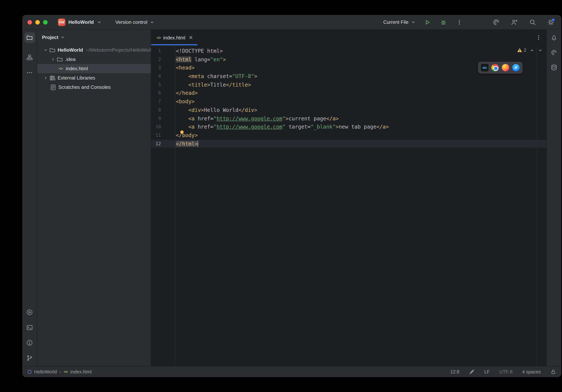  What do you see at coordinates (349, 85) in the screenshot?
I see `code-line-5: 5 <title>Title</title>` at bounding box center [349, 85].